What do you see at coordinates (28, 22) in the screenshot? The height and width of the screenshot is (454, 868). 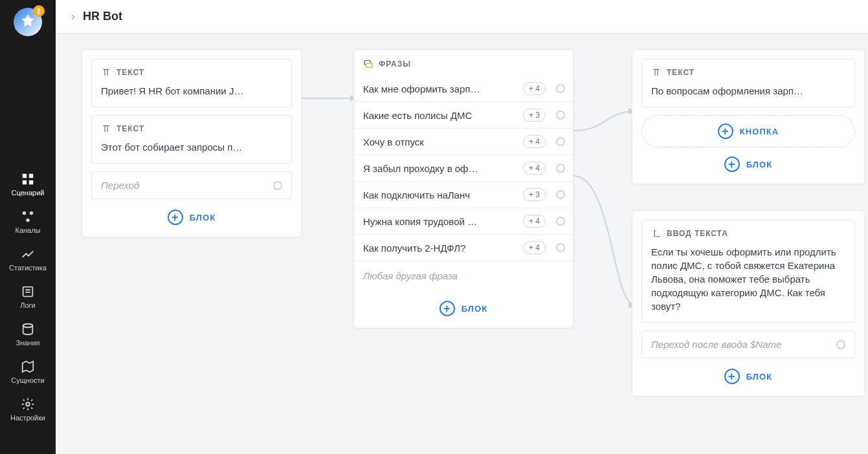 I see `logo-icon` at bounding box center [28, 22].